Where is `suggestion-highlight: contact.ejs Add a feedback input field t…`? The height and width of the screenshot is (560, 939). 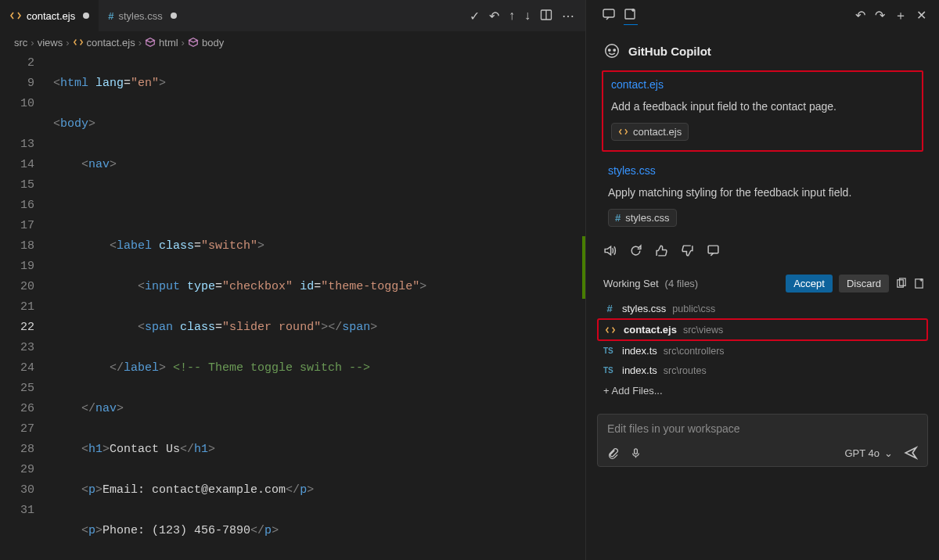 suggestion-highlight: contact.ejs Add a feedback input field t… is located at coordinates (762, 111).